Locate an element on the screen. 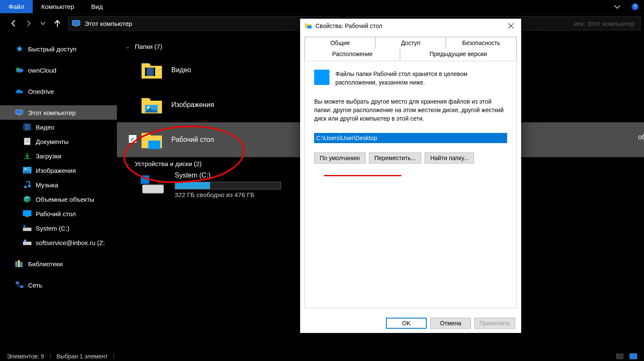 The image size is (644, 361). tab-general: Общие is located at coordinates (340, 42).